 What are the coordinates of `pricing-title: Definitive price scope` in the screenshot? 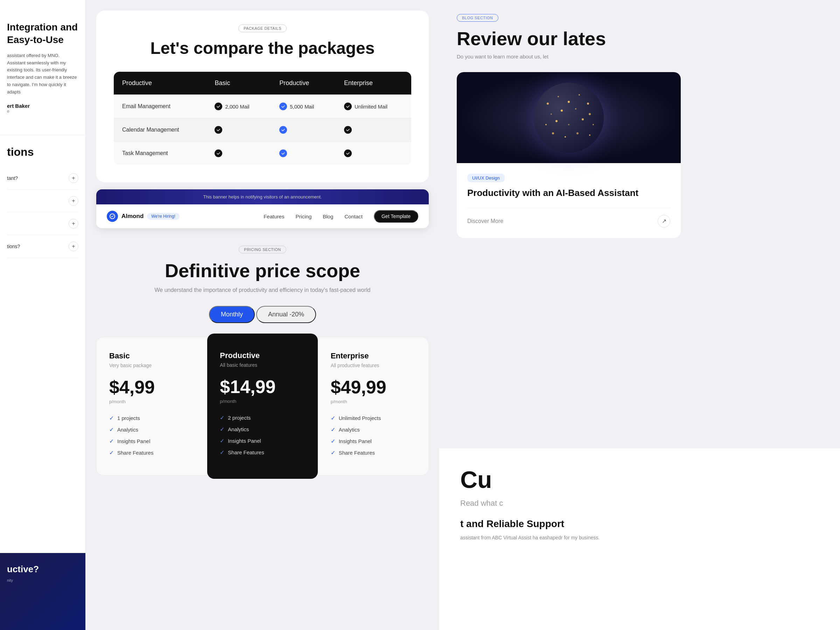 It's located at (263, 270).